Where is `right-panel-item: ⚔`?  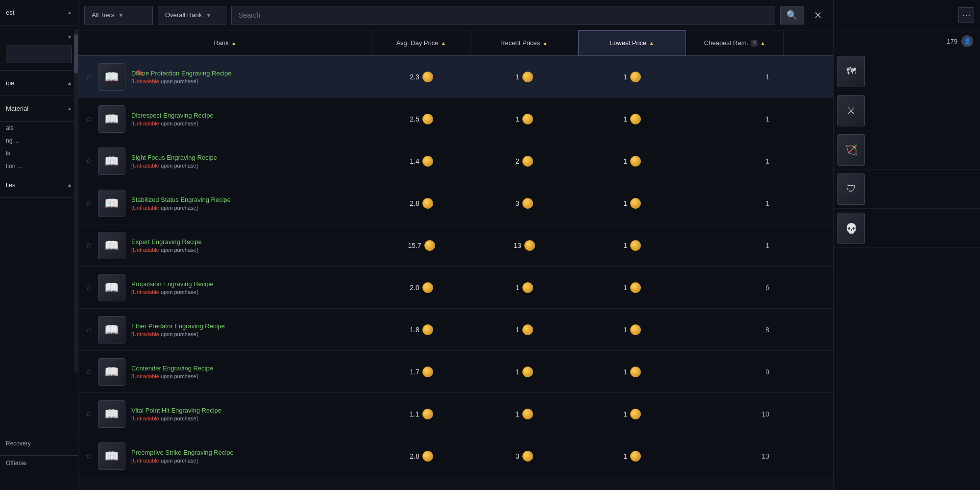
right-panel-item: ⚔ is located at coordinates (906, 111).